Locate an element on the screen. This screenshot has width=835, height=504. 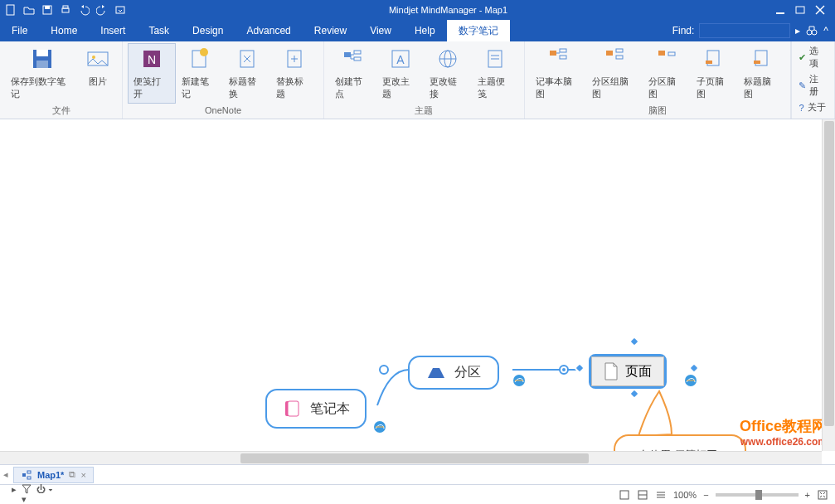
binoculars-icon is located at coordinates (812, 31).